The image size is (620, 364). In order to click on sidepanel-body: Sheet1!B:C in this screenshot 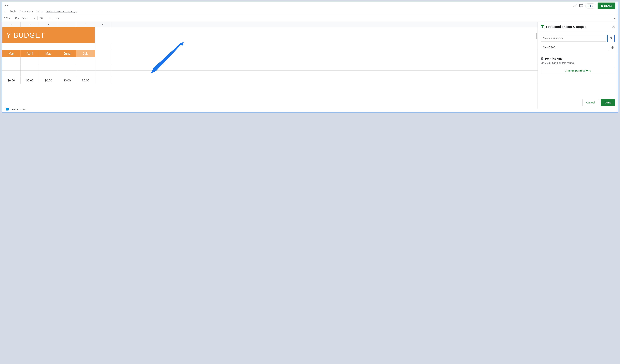, I will do `click(578, 43)`.